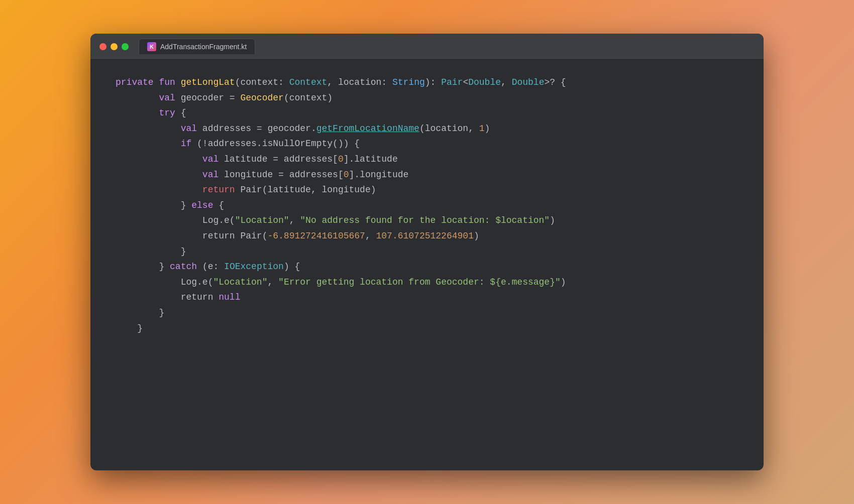  What do you see at coordinates (427, 313) in the screenshot?
I see `code-line-16: }` at bounding box center [427, 313].